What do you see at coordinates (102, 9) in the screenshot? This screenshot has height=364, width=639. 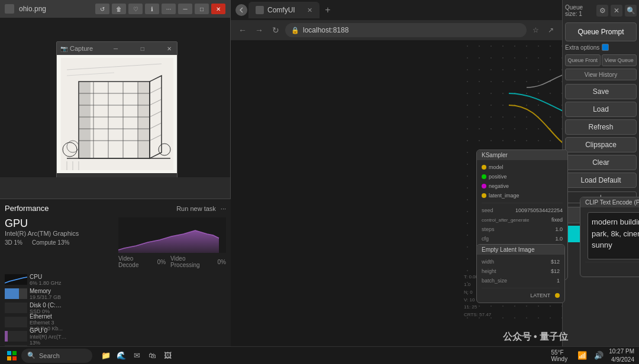 I see `toolbar-icon-refresh: ↺` at bounding box center [102, 9].